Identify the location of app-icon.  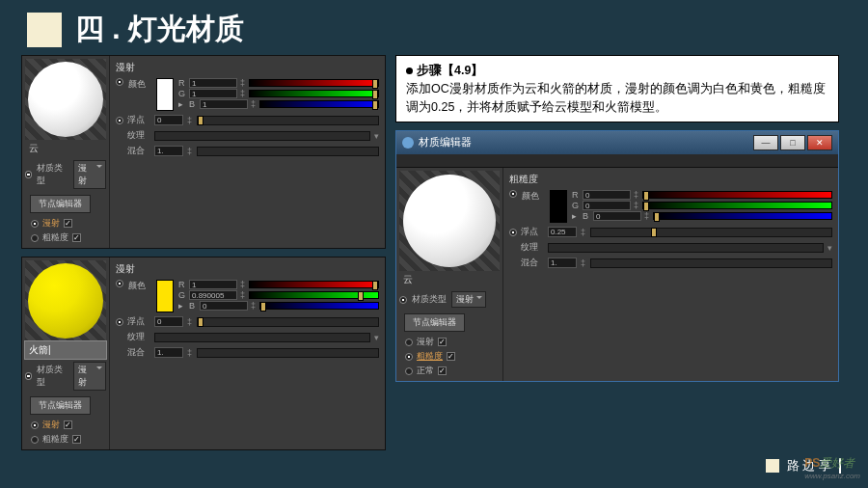
(408, 143).